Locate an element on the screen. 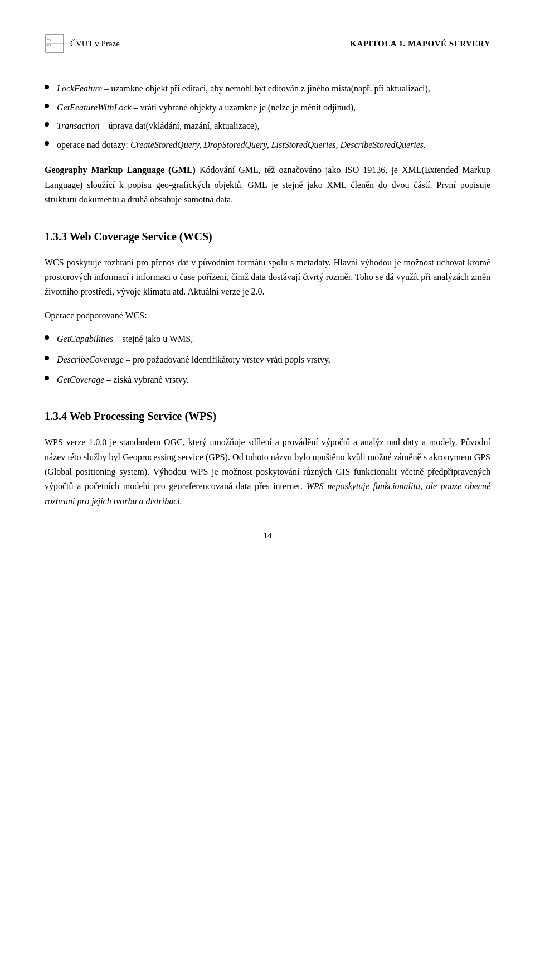  list-item: GetCoverage – získá vybrané vrstvy. is located at coordinates (268, 380).